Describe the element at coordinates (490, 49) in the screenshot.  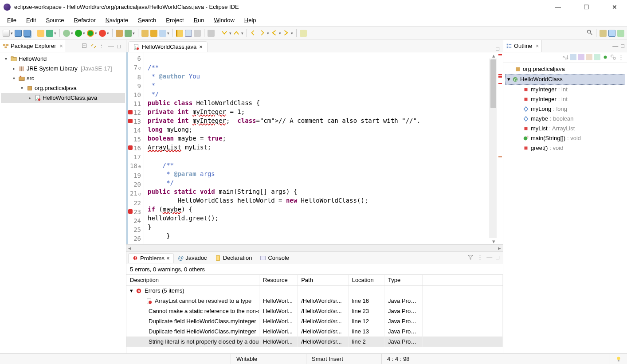
I see `minimize-editor-icon: —` at that location.